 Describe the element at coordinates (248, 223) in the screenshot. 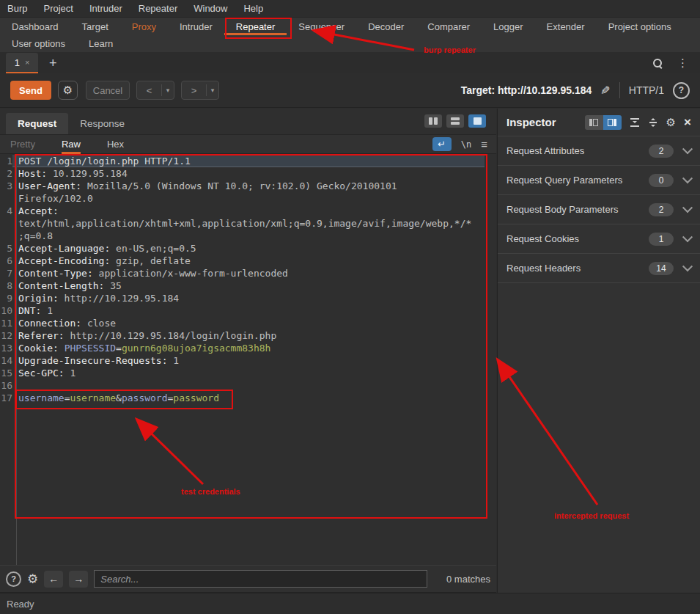

I see `request-line: text/html,application/xhtml+xml,applicat…` at that location.